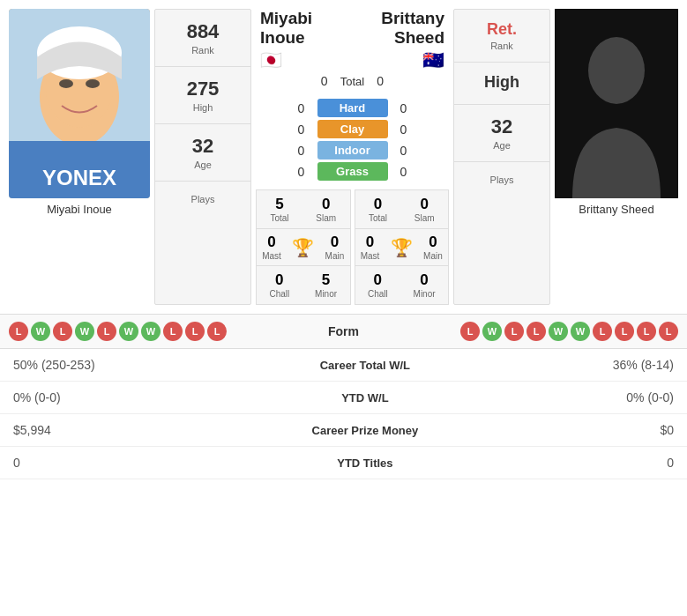 The height and width of the screenshot is (616, 687). Describe the element at coordinates (344, 331) in the screenshot. I see `form-label: Form` at that location.